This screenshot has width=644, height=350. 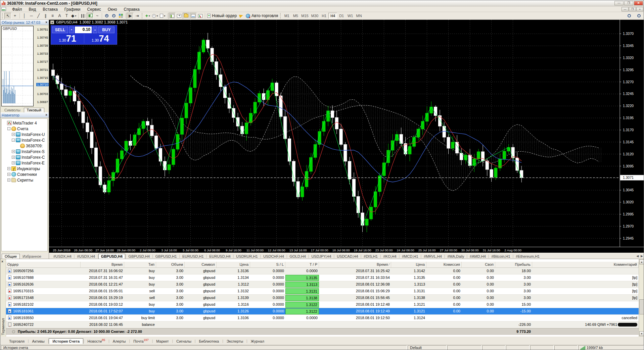 I want to click on table-row: 16950972562018.07.31 16:06:02buy3.00gbpu…, so click(x=322, y=271).